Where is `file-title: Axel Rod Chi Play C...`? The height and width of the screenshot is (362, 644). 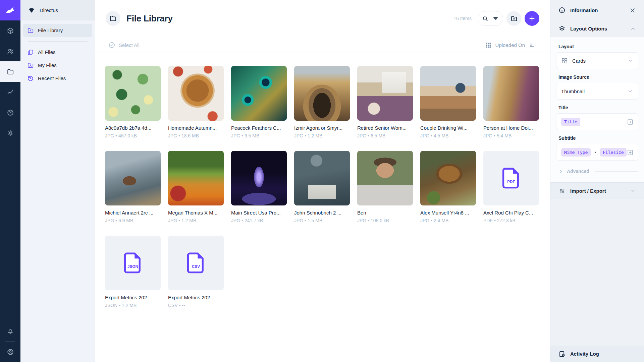 file-title: Axel Rod Chi Play C... is located at coordinates (511, 213).